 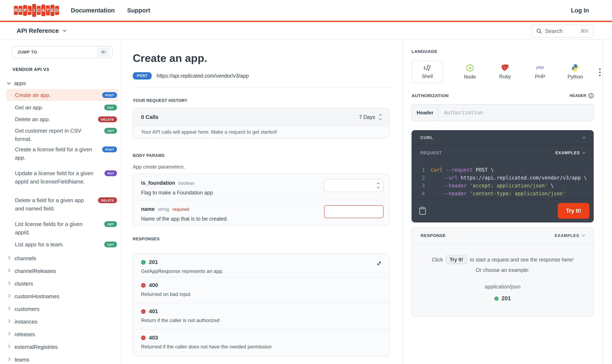 What do you see at coordinates (505, 72) in the screenshot?
I see `language-tab-ruby: Ruby` at bounding box center [505, 72].